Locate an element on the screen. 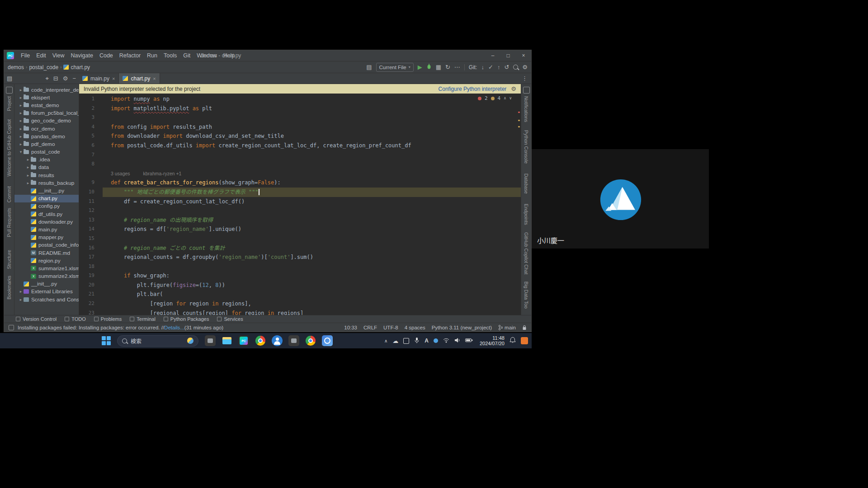 This screenshot has height=488, width=868. run-button: ▶ is located at coordinates (420, 67).